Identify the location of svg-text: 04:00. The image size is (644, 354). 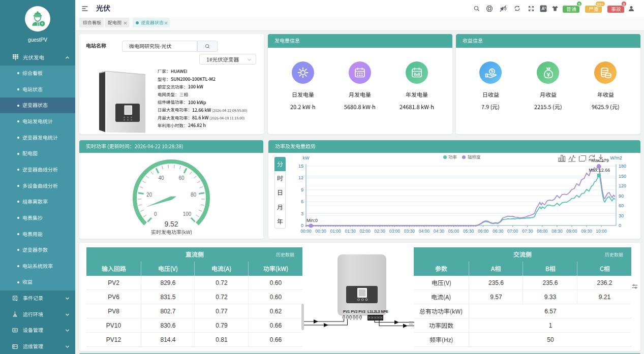
(424, 231).